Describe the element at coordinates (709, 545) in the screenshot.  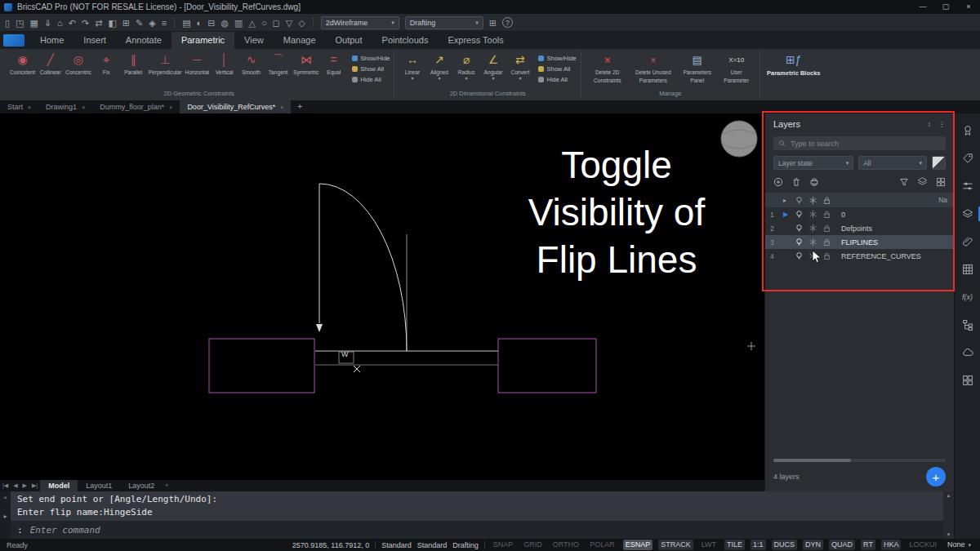
I see `toggle-lwt: LWT` at that location.